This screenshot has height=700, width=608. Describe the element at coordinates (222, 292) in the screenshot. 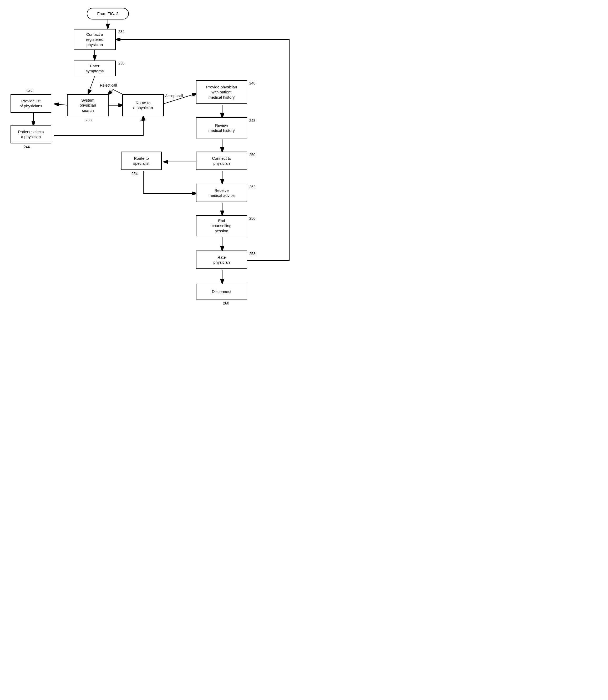

I see `node-disconnect: Disconnect` at that location.